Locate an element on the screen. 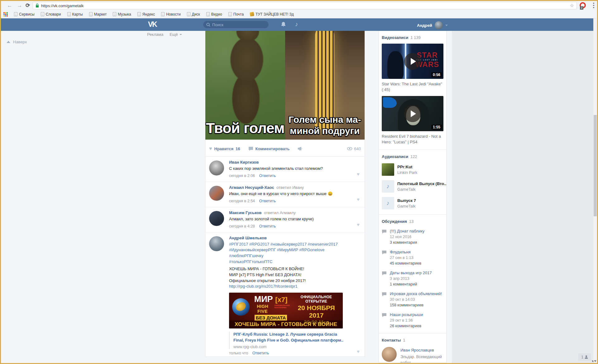 The height and width of the screenshot is (364, 598). extension-icon: 2 is located at coordinates (583, 5).